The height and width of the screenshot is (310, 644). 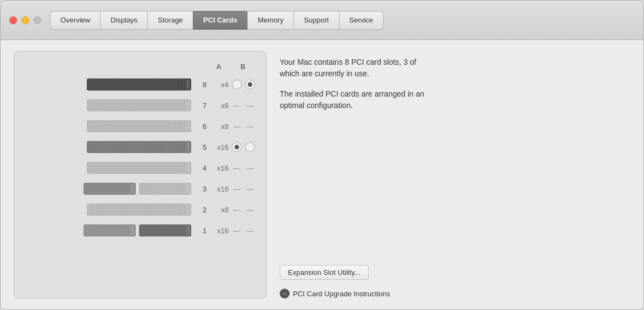 What do you see at coordinates (13, 20) in the screenshot?
I see `close-button` at bounding box center [13, 20].